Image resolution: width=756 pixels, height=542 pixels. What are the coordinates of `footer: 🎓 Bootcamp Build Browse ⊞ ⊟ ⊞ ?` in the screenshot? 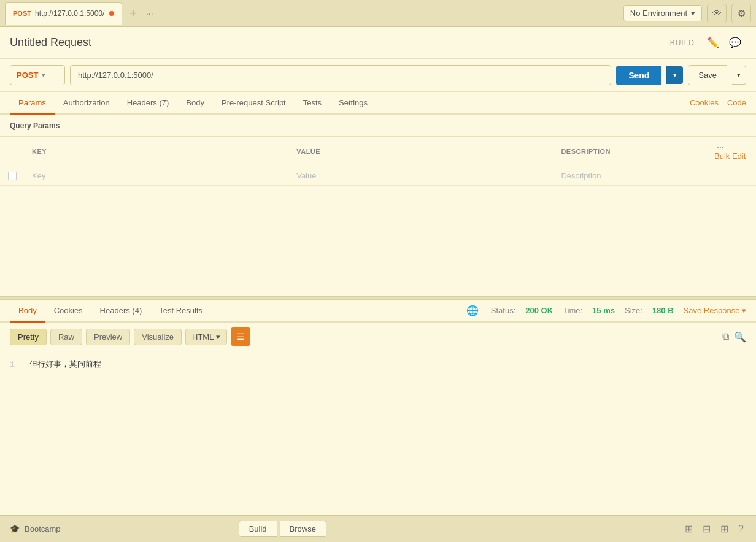 It's located at (378, 529).